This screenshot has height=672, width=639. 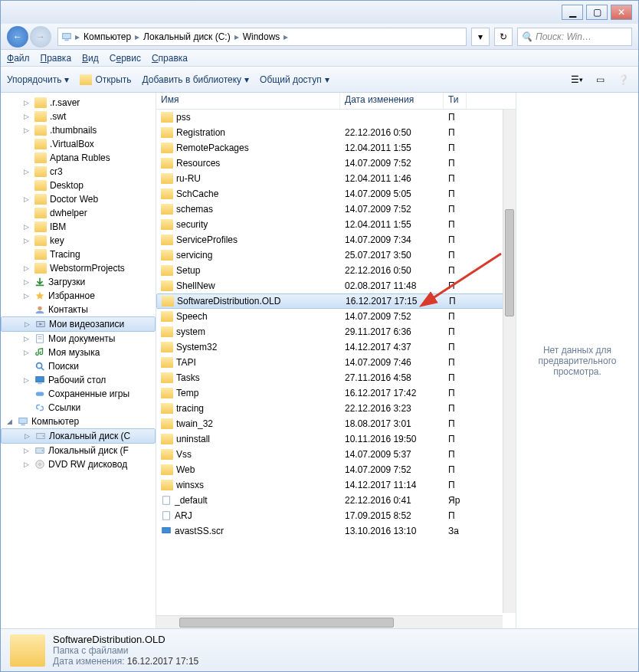 What do you see at coordinates (78, 408) in the screenshot?
I see `tree-item: Ссылки` at bounding box center [78, 408].